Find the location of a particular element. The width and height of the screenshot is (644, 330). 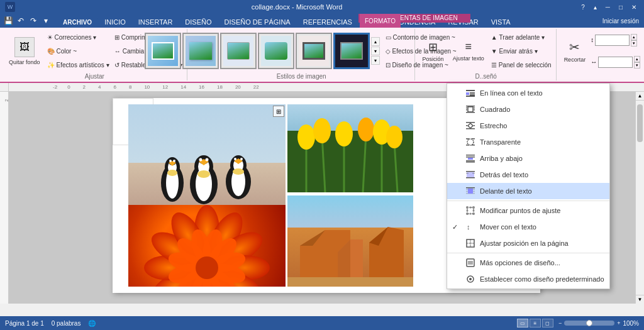

traer-adelante-button: ▲ Traer adelante ▾ is located at coordinates (521, 38).